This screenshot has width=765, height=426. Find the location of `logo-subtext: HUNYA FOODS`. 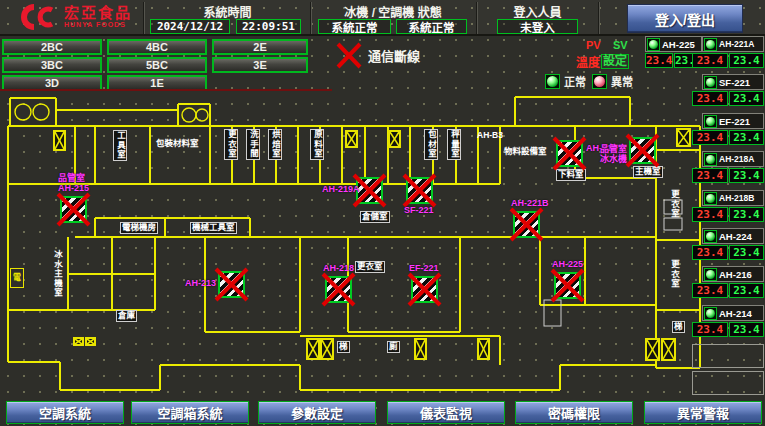

logo-subtext: HUNYA FOODS is located at coordinates (98, 25).